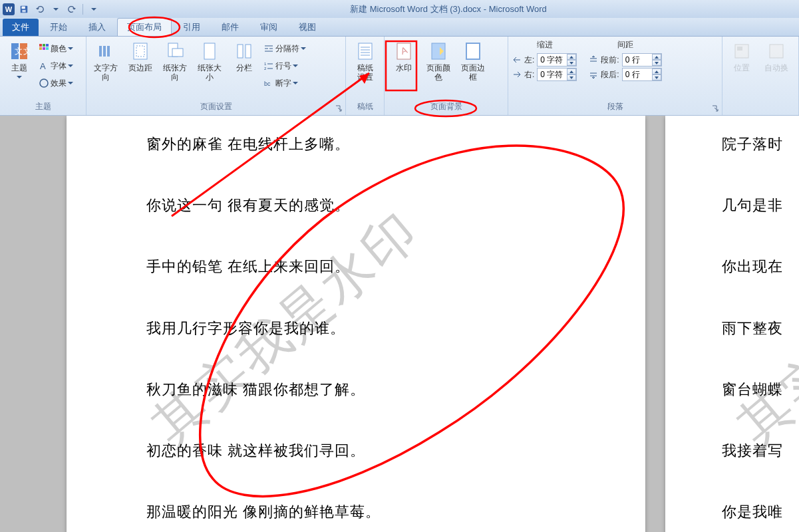 The width and height of the screenshot is (799, 532). Describe the element at coordinates (307, 27) in the screenshot. I see `tab-view: 视图` at that location.